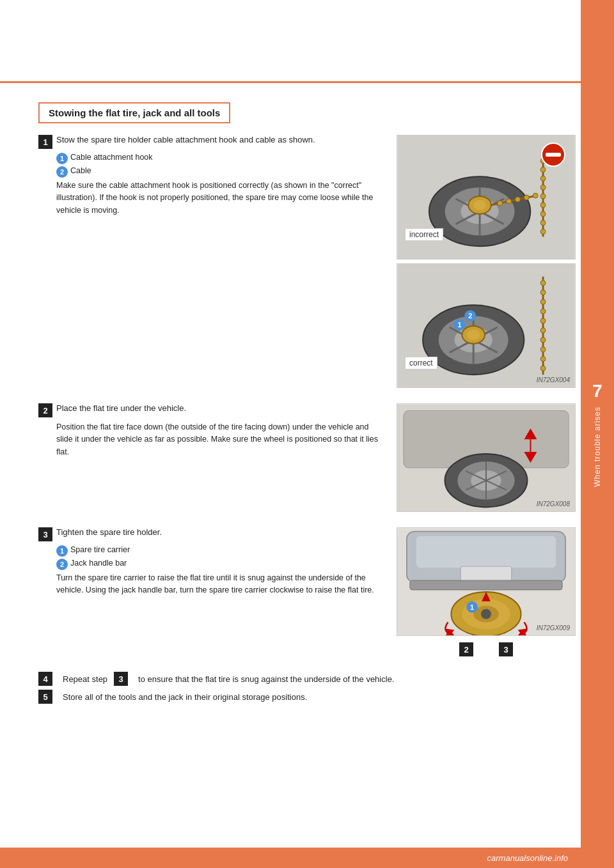  Describe the element at coordinates (421, 363) in the screenshot. I see `correct-label: correct` at that location.